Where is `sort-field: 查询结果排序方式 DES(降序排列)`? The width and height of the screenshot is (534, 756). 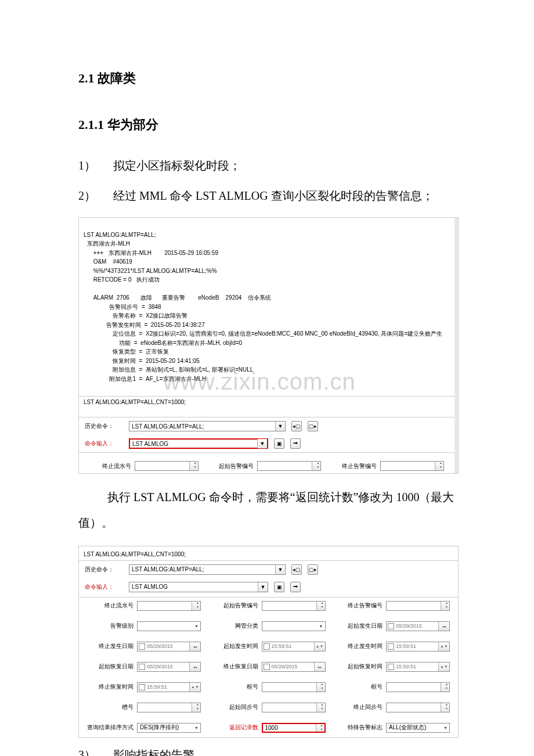
sort-field: 查询结果排序方式 DES(降序排列) is located at coordinates (144, 728).